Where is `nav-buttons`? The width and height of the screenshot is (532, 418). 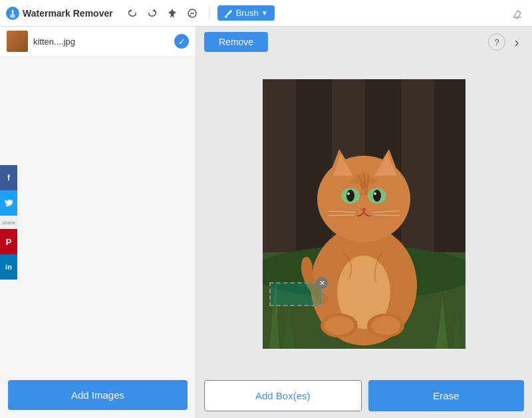
nav-buttons is located at coordinates (162, 13).